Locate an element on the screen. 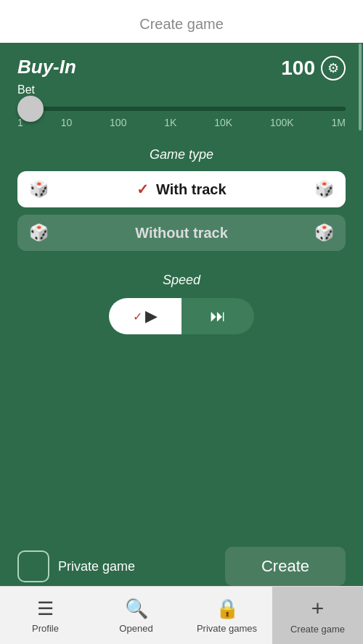  with-track-label: ✓ With track is located at coordinates (182, 189).